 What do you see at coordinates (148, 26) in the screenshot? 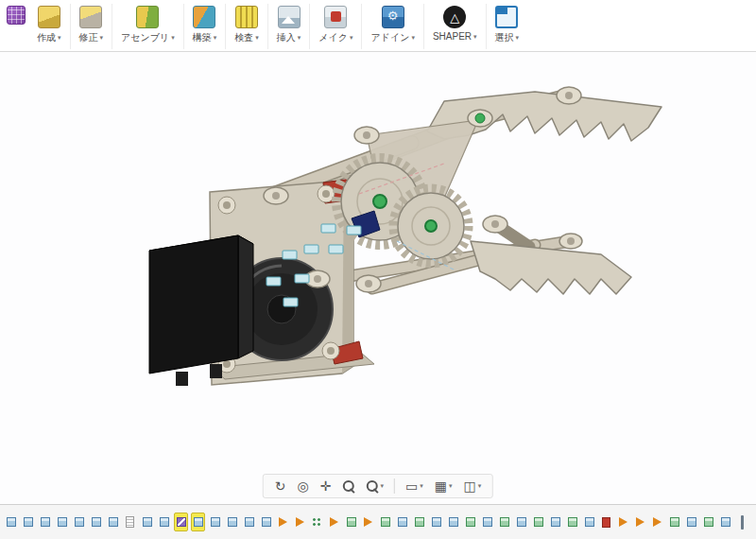
I see `toolbar-group-アセンブリ: アセンブリ▾` at bounding box center [148, 26].